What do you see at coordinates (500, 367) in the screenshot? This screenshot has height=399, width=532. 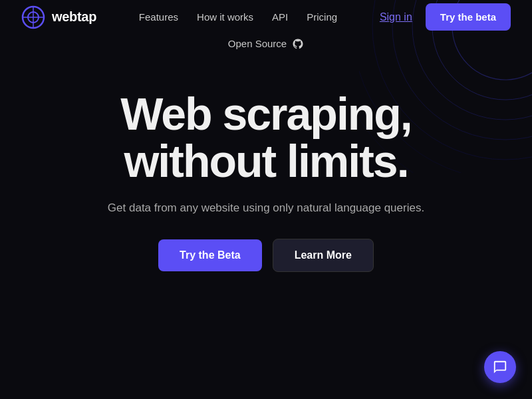 I see `chat-icon` at bounding box center [500, 367].